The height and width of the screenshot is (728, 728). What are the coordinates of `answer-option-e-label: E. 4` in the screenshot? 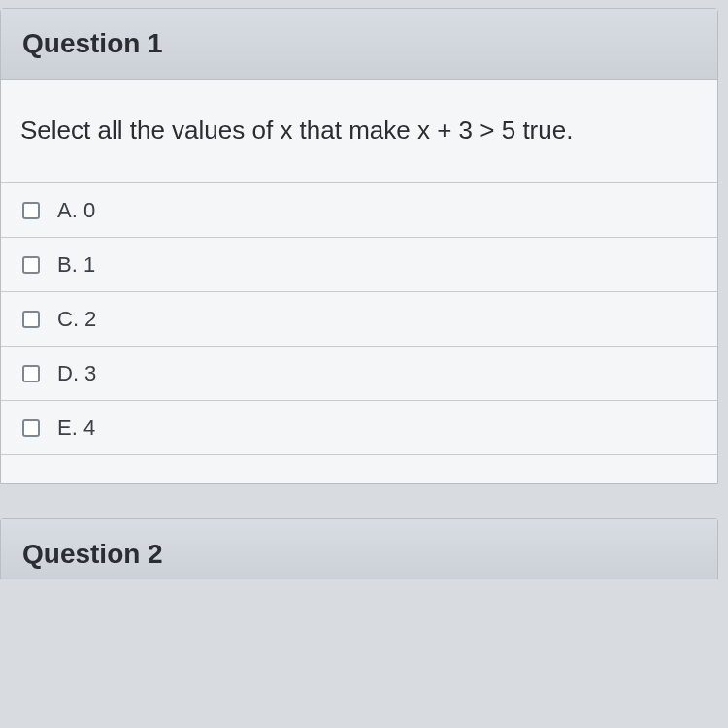 It's located at (76, 428).